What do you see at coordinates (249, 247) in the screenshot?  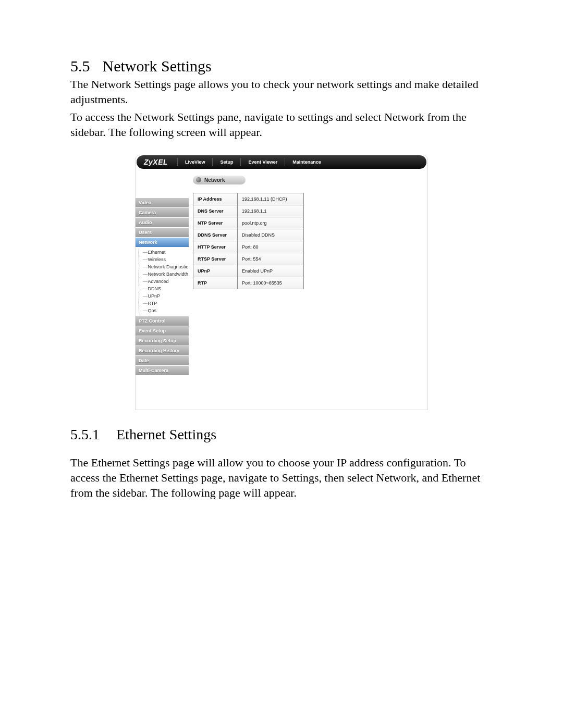 I see `table-row: HTTP ServerPort: 80` at bounding box center [249, 247].